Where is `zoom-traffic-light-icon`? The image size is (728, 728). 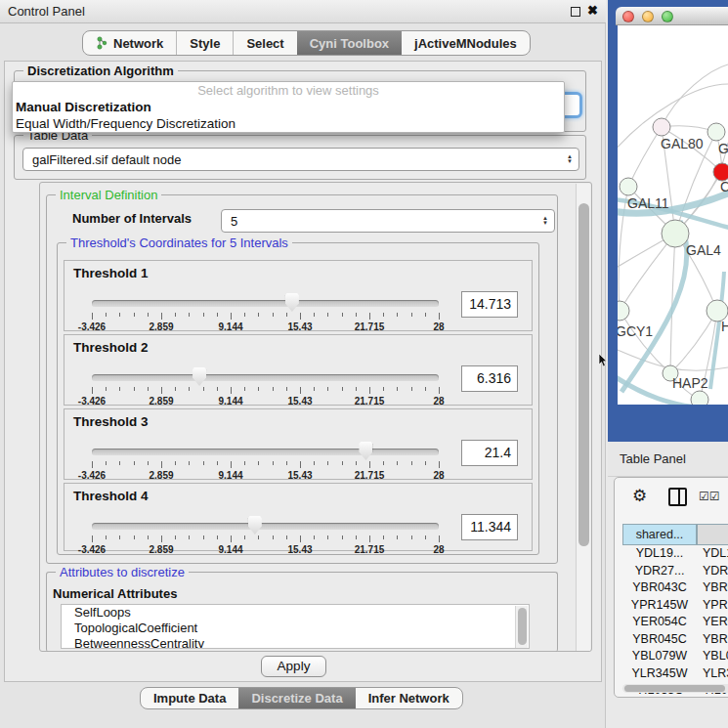 zoom-traffic-light-icon is located at coordinates (667, 17).